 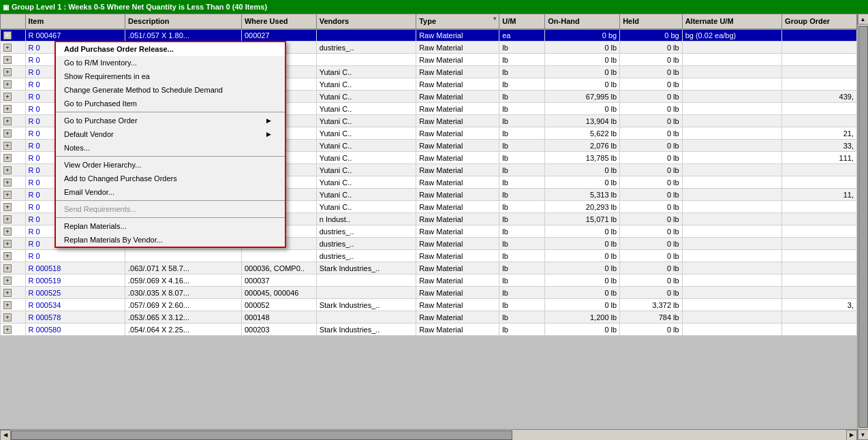 I want to click on table-cell: .059/.069 X 4.16..., so click(x=184, y=281).